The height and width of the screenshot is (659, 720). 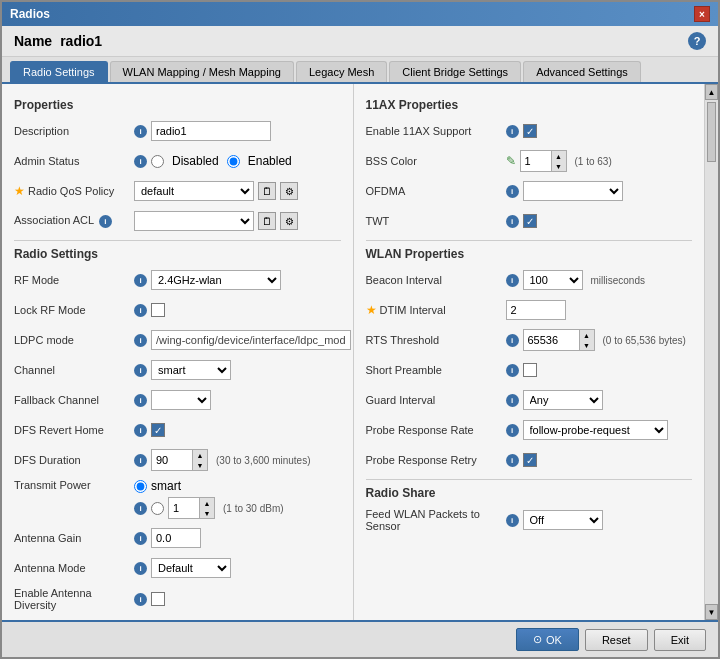 I want to click on tab-wlan-mapping: WLAN Mapping / Mesh Mapping, so click(x=202, y=72).